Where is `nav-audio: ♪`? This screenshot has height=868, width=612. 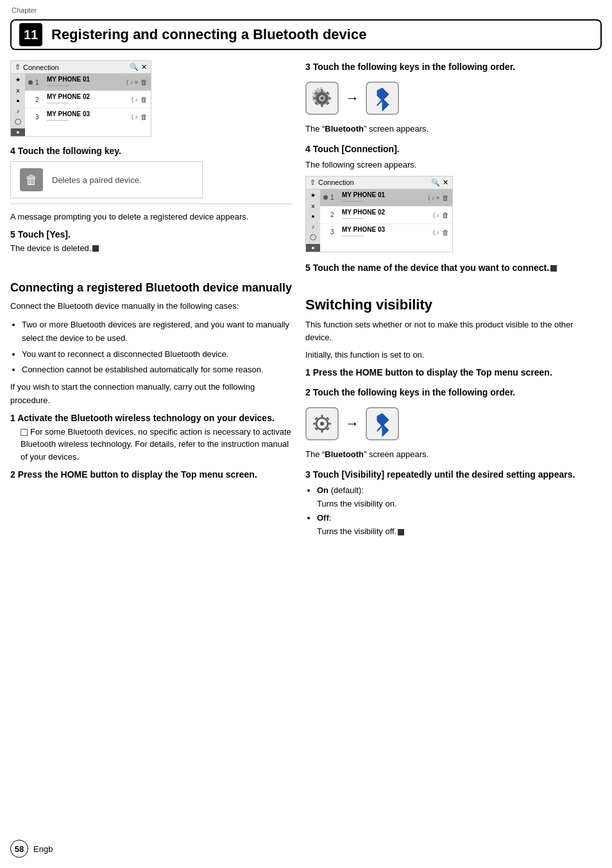
nav-audio: ♪ is located at coordinates (18, 111).